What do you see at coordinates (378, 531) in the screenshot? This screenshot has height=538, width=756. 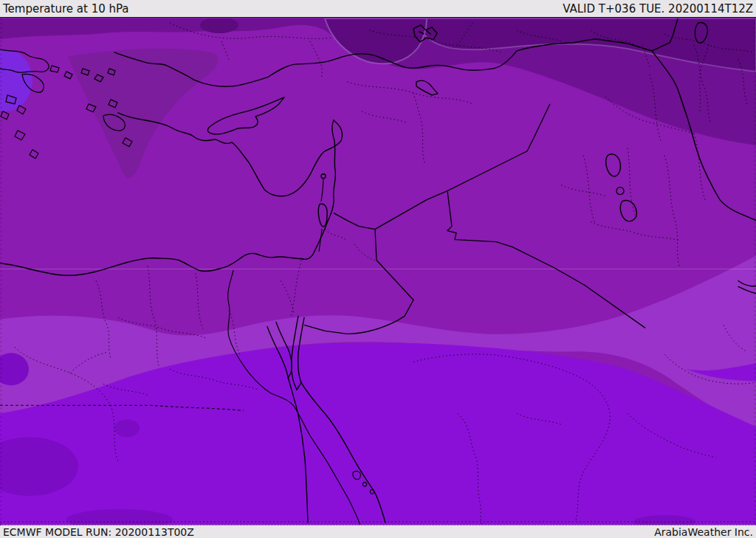 I see `footer-bar: ECMWF MODEL RUN: 20200113T00Z ArabiaWeat…` at bounding box center [378, 531].